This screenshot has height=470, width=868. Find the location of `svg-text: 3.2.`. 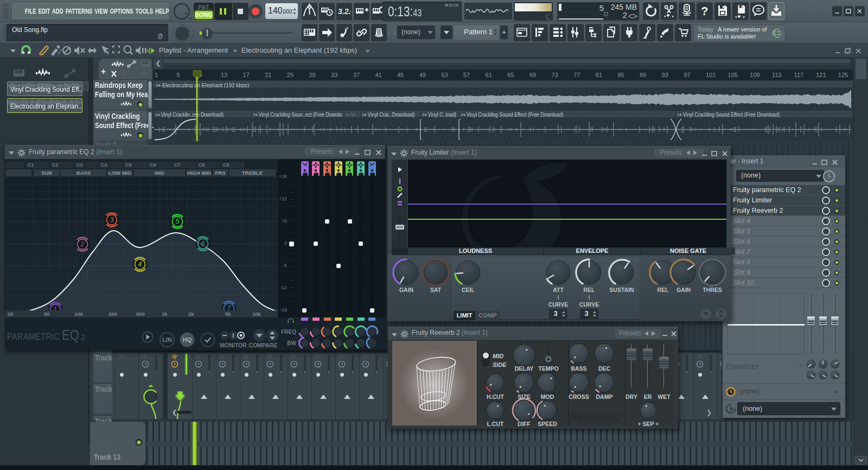

svg-text: 3.2. is located at coordinates (344, 11).